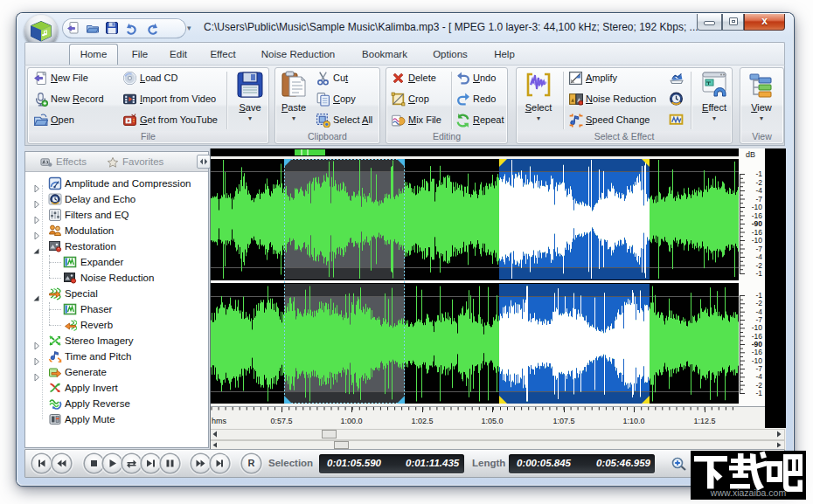  I want to click on svg-text: hms, so click(219, 421).